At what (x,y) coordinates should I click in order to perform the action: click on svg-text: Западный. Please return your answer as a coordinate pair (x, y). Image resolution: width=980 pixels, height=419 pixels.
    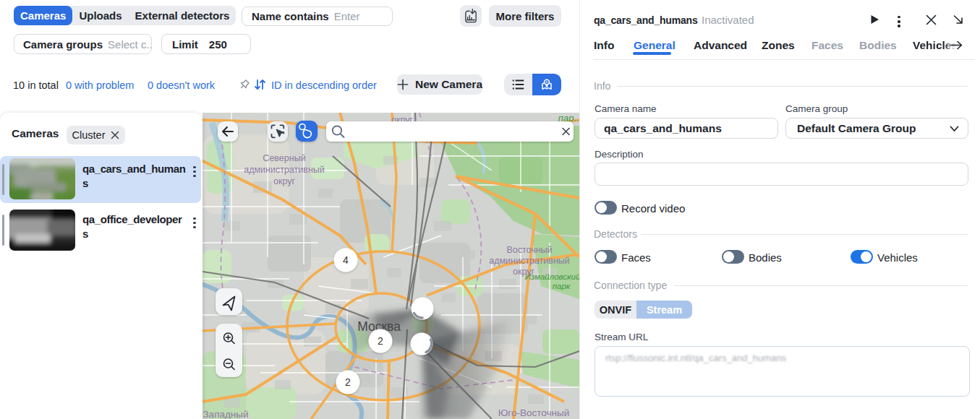
    Looking at the image, I should click on (226, 414).